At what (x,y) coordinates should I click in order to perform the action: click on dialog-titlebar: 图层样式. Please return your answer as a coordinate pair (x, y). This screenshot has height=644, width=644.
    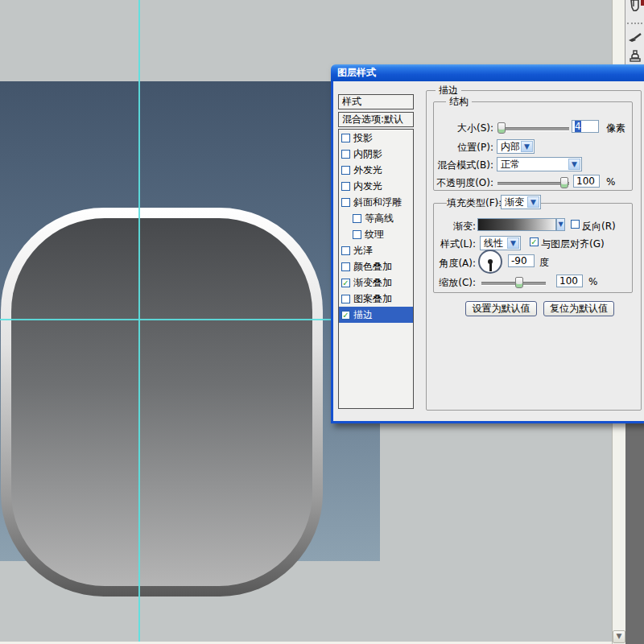
    Looking at the image, I should click on (488, 72).